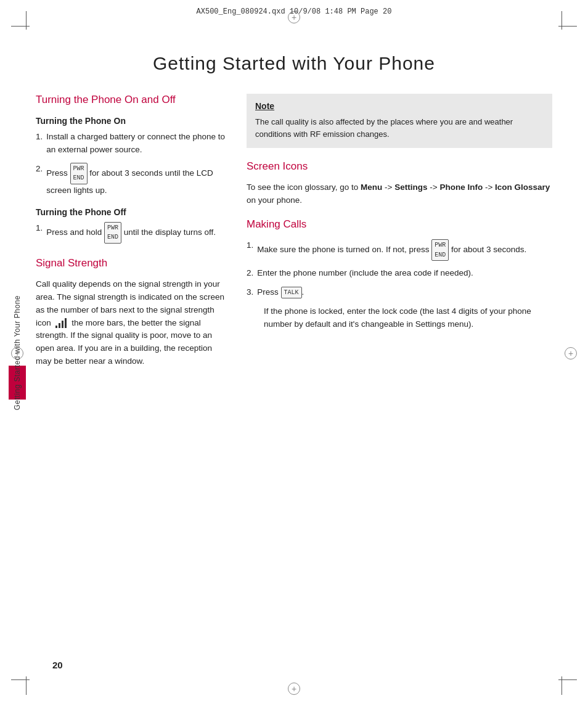  I want to click on crop-mark-br-v, so click(562, 686).